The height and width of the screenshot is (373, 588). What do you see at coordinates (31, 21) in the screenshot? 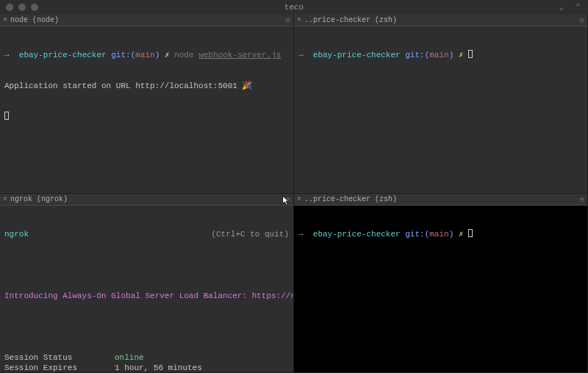
I see `tab-node: × node (node)` at bounding box center [31, 21].